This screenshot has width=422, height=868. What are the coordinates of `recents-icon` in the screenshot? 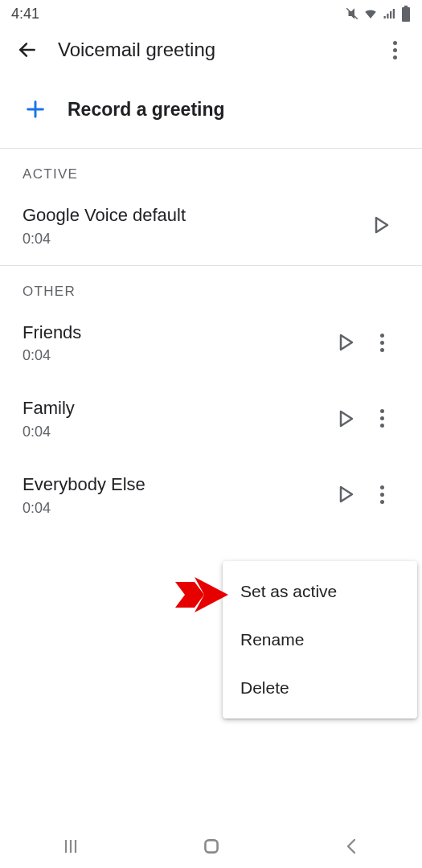 It's located at (71, 846).